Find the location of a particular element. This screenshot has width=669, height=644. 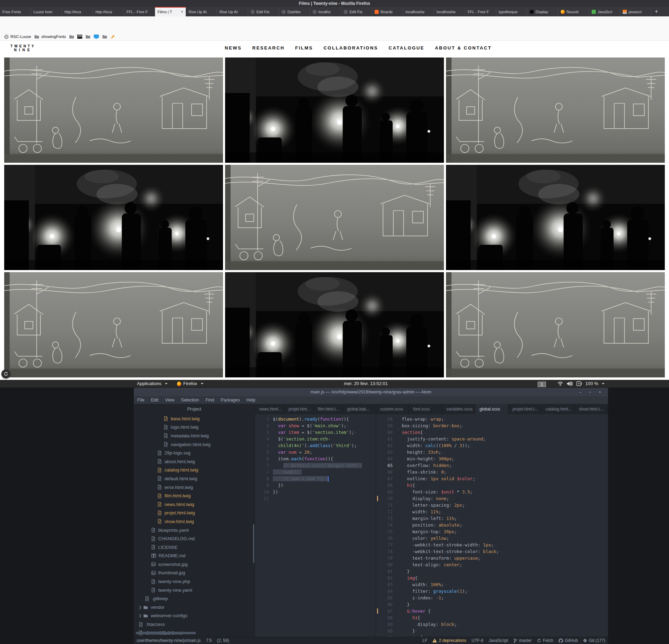

browser-tab: Free Fonts is located at coordinates (15, 12).